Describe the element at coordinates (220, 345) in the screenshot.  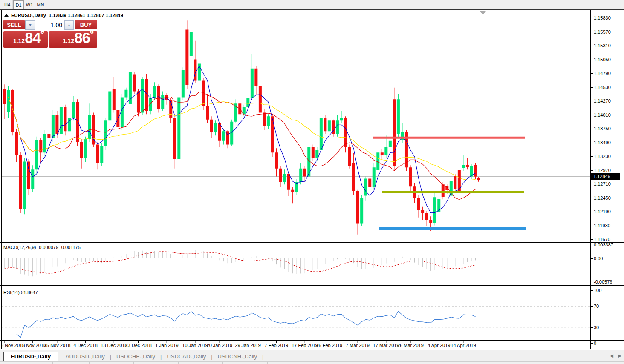
I see `date-tick-label: 20 Jan 2019` at that location.